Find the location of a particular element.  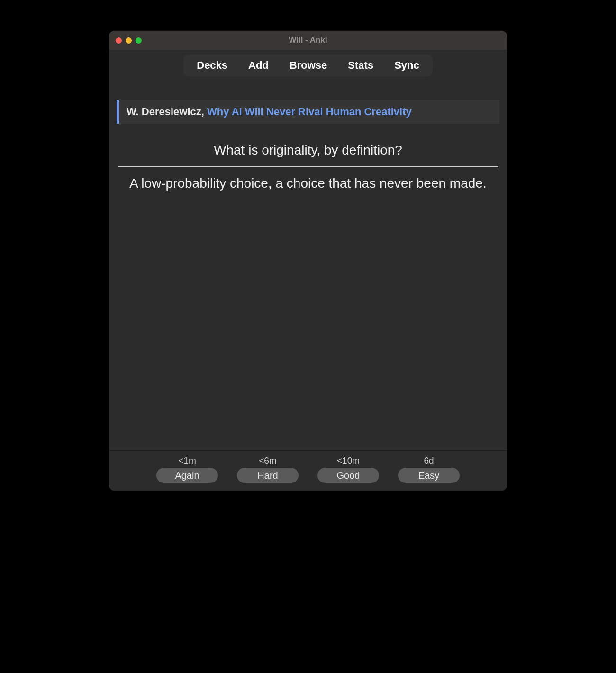

easy-button: Easy is located at coordinates (429, 475).